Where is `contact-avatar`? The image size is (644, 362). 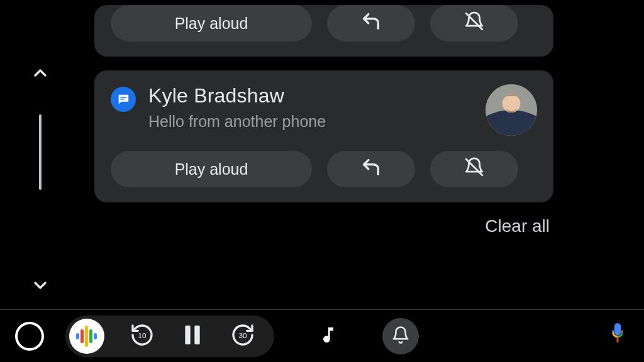 contact-avatar is located at coordinates (511, 110).